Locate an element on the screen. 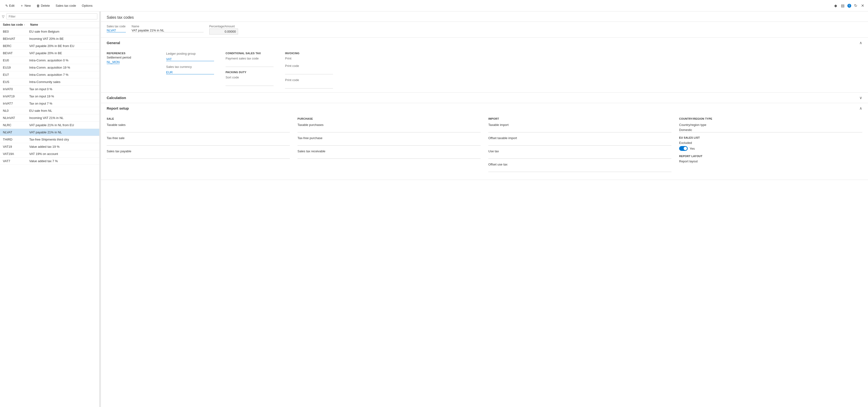 The width and height of the screenshot is (868, 407). edit-button: ✎ Edit is located at coordinates (10, 6).